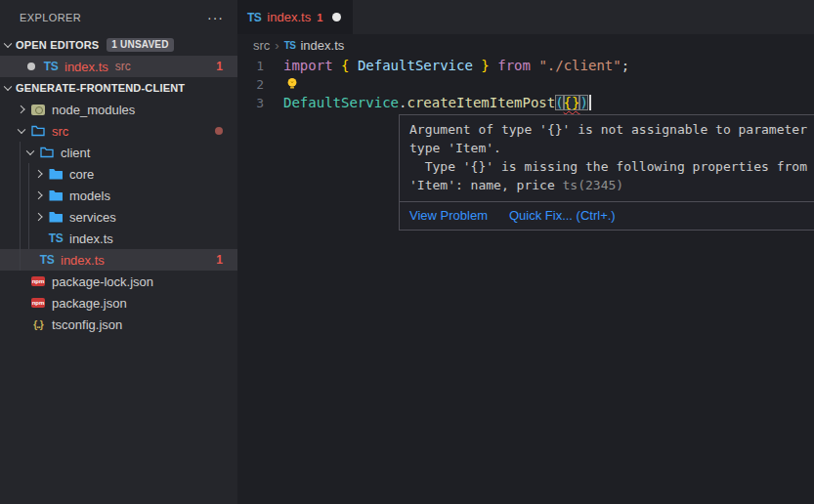 This screenshot has width=814, height=504. Describe the element at coordinates (260, 104) in the screenshot. I see `line-number: 3` at that location.